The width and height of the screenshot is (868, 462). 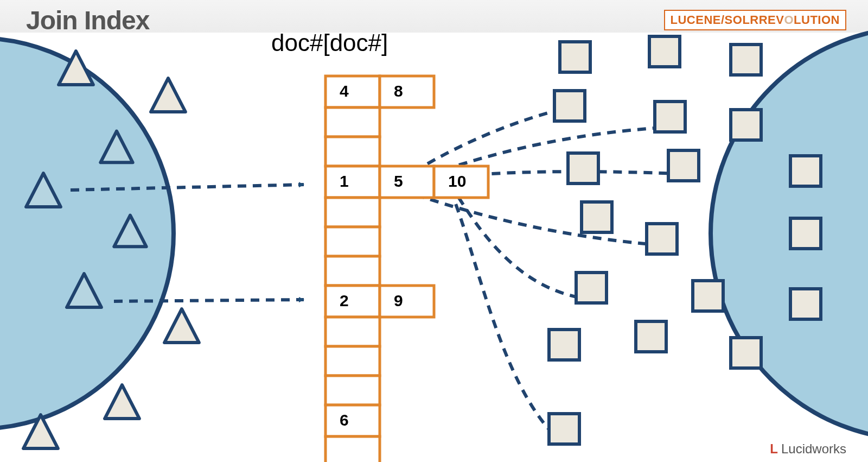 What do you see at coordinates (344, 301) in the screenshot?
I see `index-value: 2` at bounding box center [344, 301].